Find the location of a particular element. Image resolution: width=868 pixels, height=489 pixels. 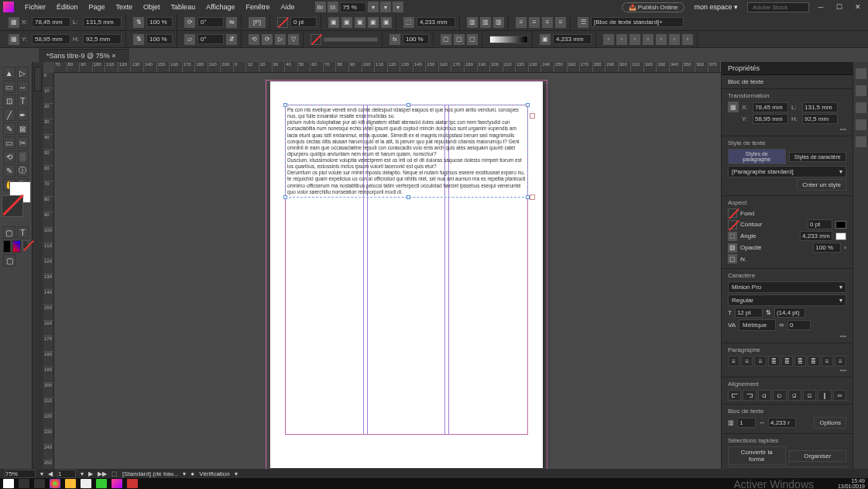

prop-x-field is located at coordinates (770, 107).